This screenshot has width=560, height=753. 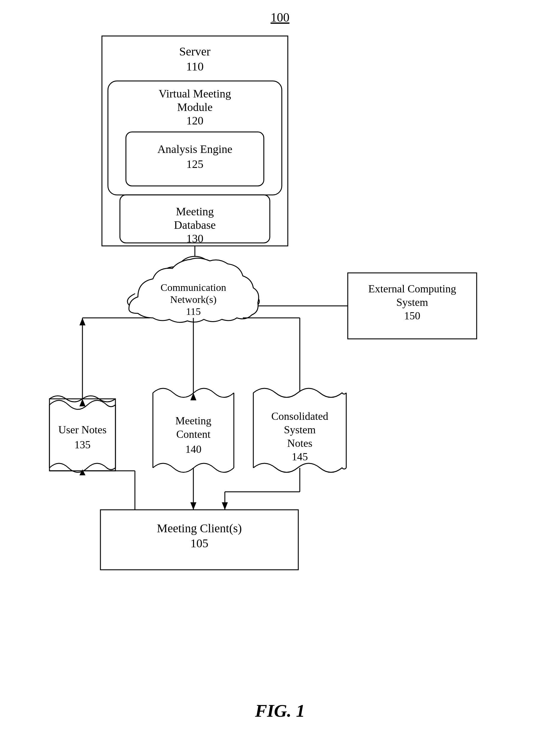 I want to click on mc-box, so click(x=199, y=540).